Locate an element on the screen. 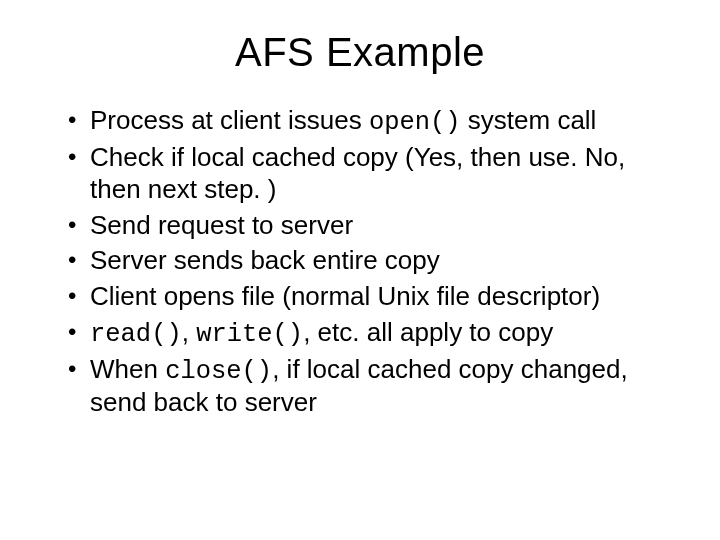 Image resolution: width=720 pixels, height=540 pixels. text-run: When is located at coordinates (128, 369).